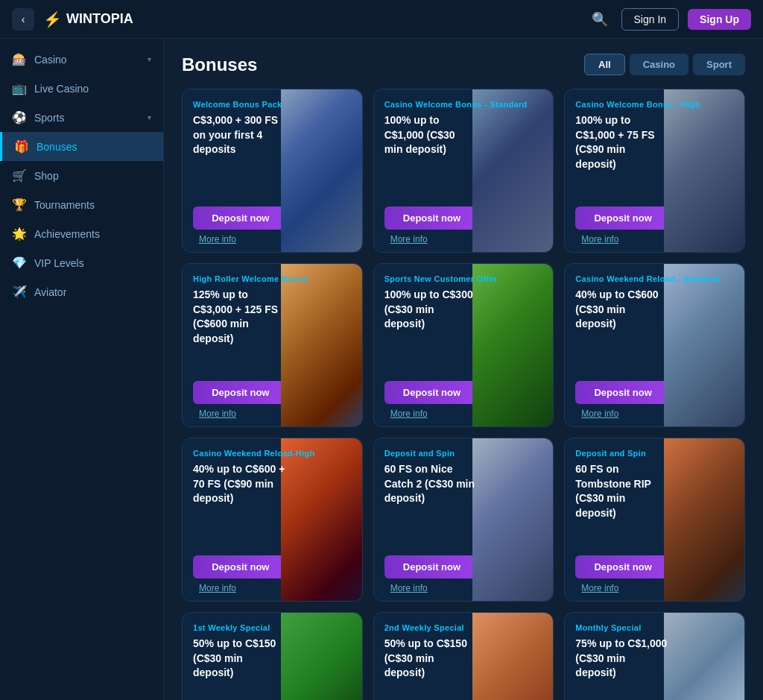  What do you see at coordinates (382, 19) in the screenshot?
I see `header: ‹ ⚡ WINTOPIA 🔍 Sign In Sign Up` at bounding box center [382, 19].